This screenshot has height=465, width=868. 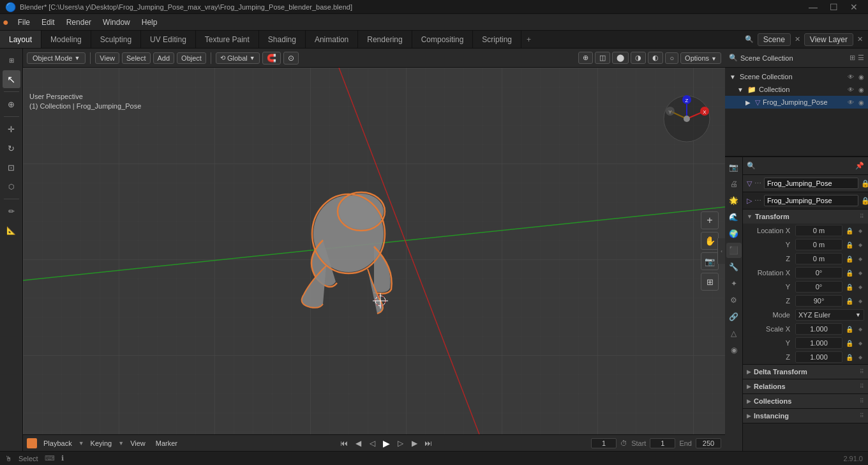 I want to click on next-keyframe-button: ▷, so click(x=400, y=443).